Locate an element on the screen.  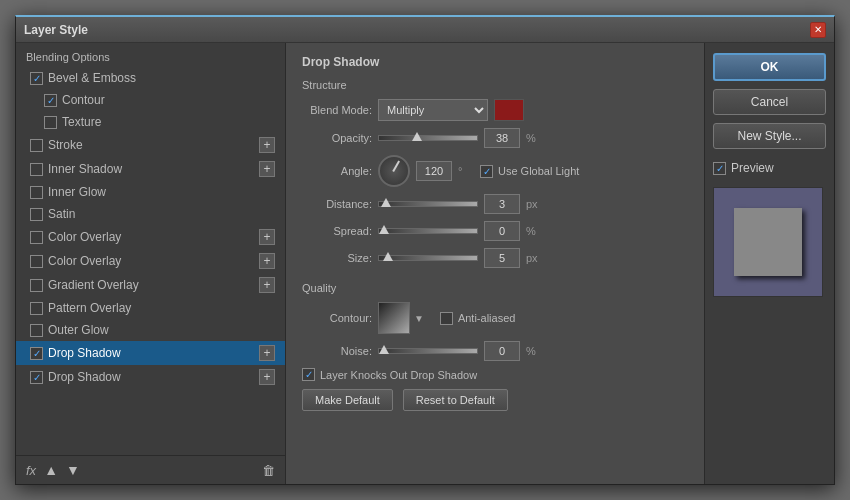
anti-aliased-label: Anti-aliased is located at coordinates (478, 318).